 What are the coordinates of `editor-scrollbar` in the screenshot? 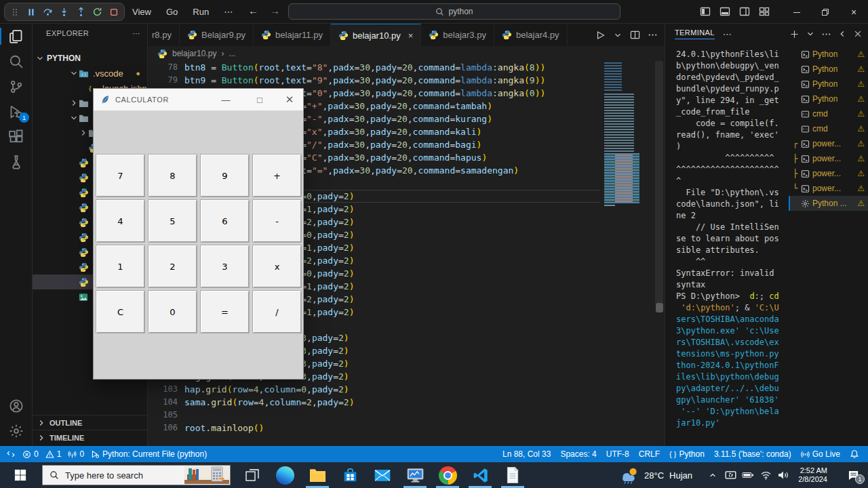 It's located at (659, 183).